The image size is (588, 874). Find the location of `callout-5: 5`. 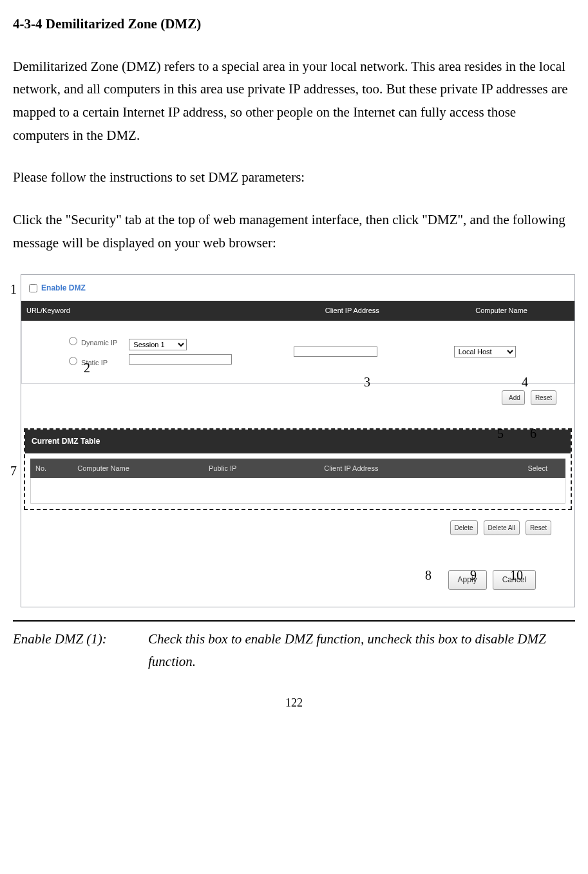

callout-5: 5 is located at coordinates (500, 433).